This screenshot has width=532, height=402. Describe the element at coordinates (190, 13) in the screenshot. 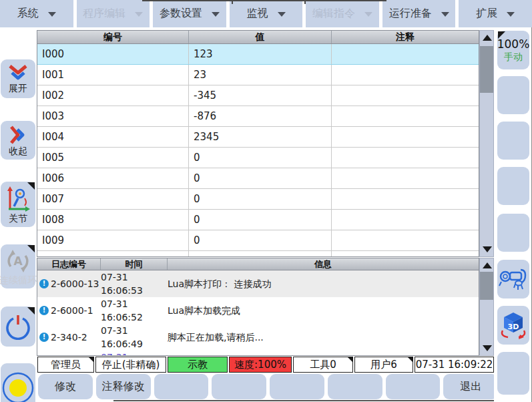

I see `menu-item-3: 参数设置` at that location.